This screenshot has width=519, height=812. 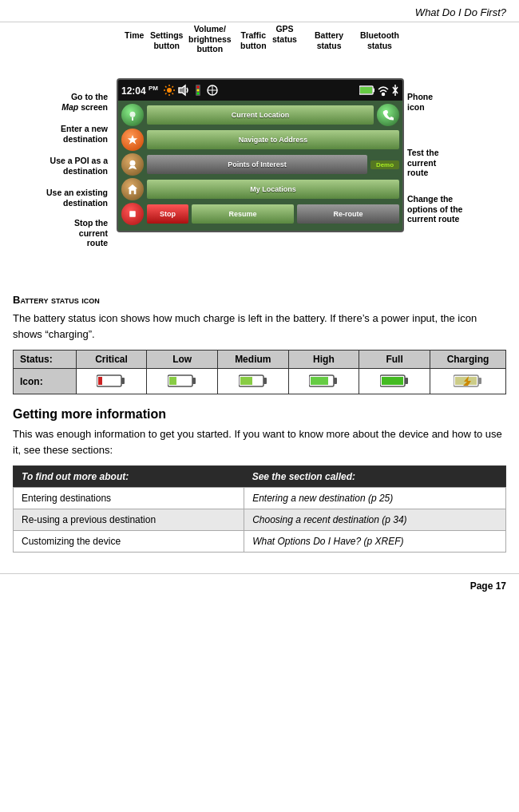 What do you see at coordinates (461, 13) in the screenshot?
I see `header-title: What Do I Do First?` at bounding box center [461, 13].